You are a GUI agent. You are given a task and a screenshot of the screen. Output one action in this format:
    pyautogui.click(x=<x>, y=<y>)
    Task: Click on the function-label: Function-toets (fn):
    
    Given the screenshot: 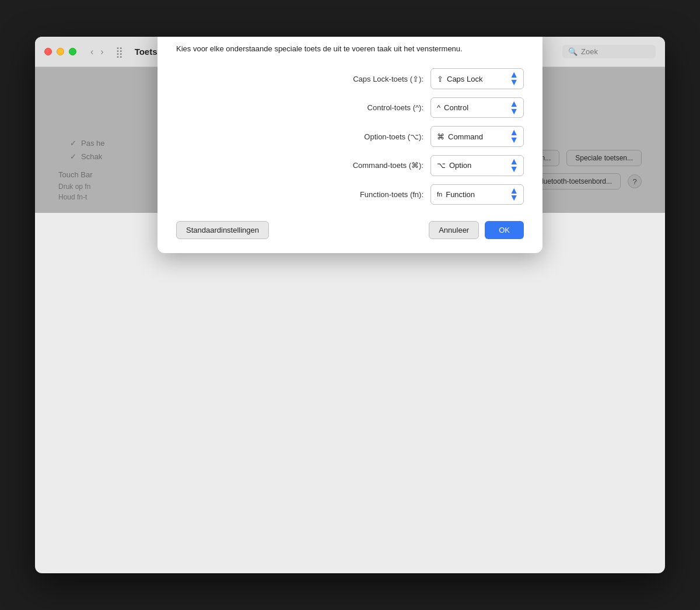 What is the action you would take?
    pyautogui.click(x=359, y=195)
    